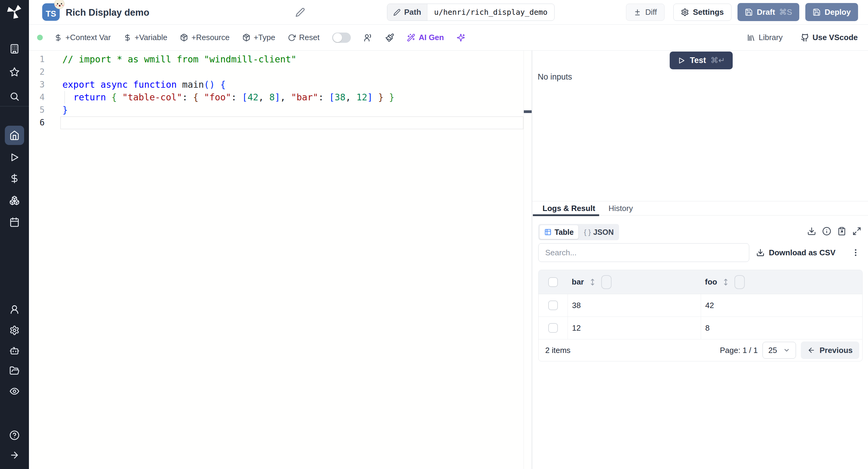 Image resolution: width=868 pixels, height=469 pixels. What do you see at coordinates (566, 215) in the screenshot?
I see `active-tab-underline` at bounding box center [566, 215].